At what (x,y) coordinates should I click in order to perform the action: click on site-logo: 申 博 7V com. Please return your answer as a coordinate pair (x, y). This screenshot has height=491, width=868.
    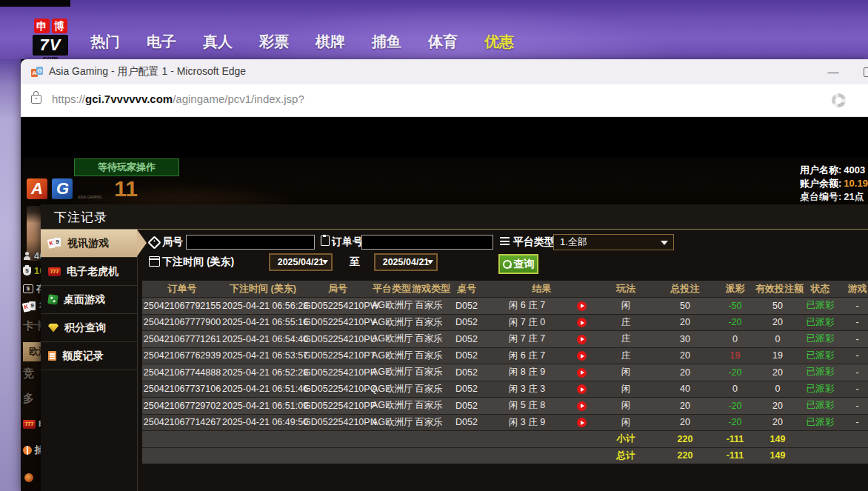
    Looking at the image, I should click on (50, 40).